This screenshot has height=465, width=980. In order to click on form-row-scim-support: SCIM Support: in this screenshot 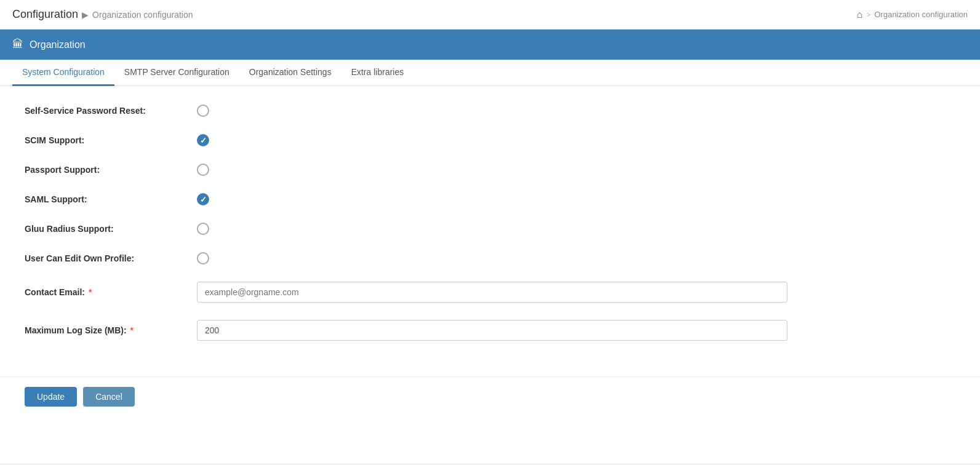, I will do `click(490, 140)`.